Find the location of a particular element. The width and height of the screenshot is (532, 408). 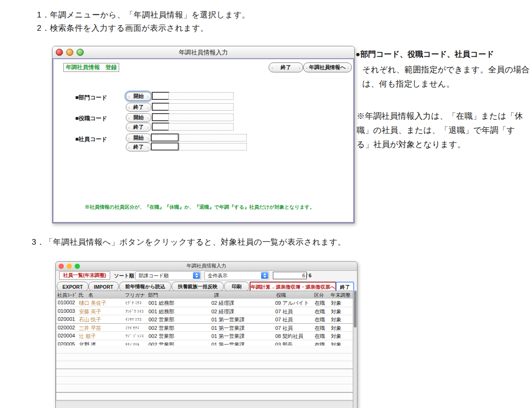

side-note-heading: ●部門コード、役職コード、社員コード is located at coordinates (444, 54).